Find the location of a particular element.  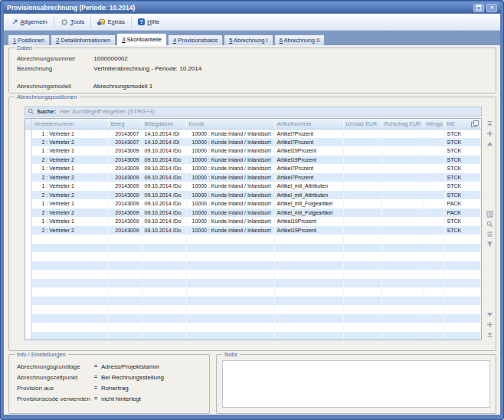

sum-button is located at coordinates (490, 235).